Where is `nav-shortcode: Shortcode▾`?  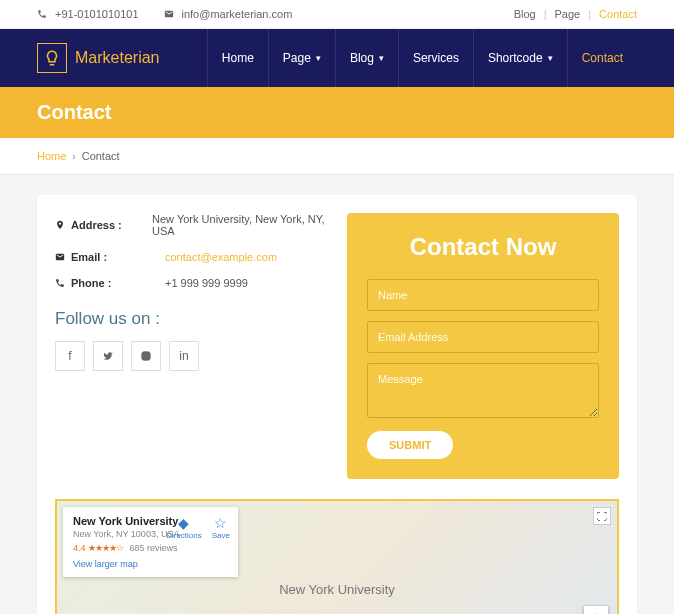 nav-shortcode: Shortcode▾ is located at coordinates (520, 58).